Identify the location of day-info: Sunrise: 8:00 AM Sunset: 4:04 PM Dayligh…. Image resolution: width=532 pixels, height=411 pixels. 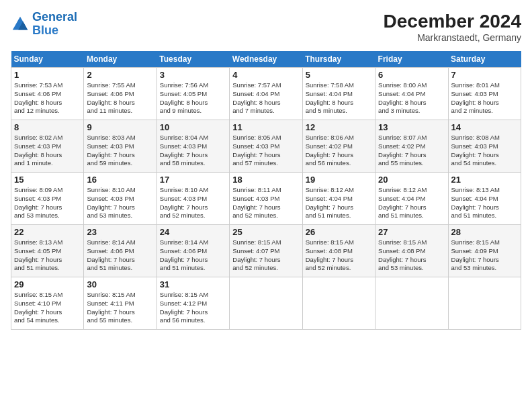
(411, 98).